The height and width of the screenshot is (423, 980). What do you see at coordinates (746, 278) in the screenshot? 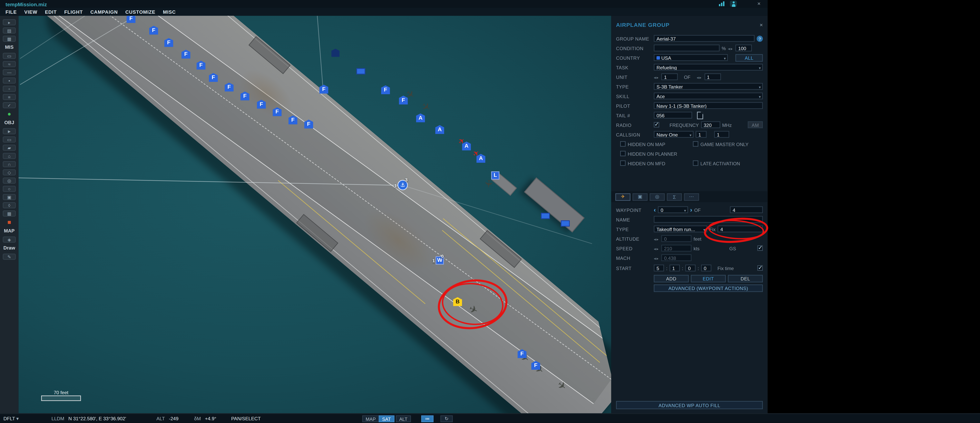
I see `waypoint-del-button: DEL` at bounding box center [746, 278].